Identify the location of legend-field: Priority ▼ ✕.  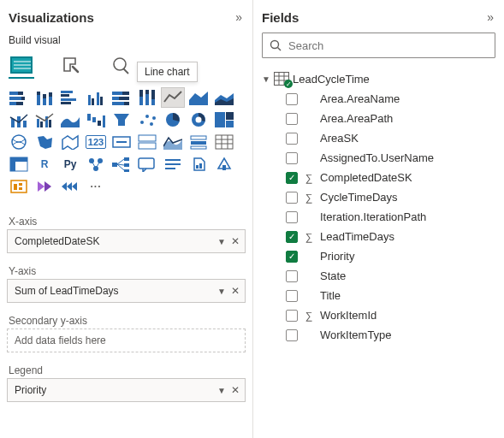
(127, 390).